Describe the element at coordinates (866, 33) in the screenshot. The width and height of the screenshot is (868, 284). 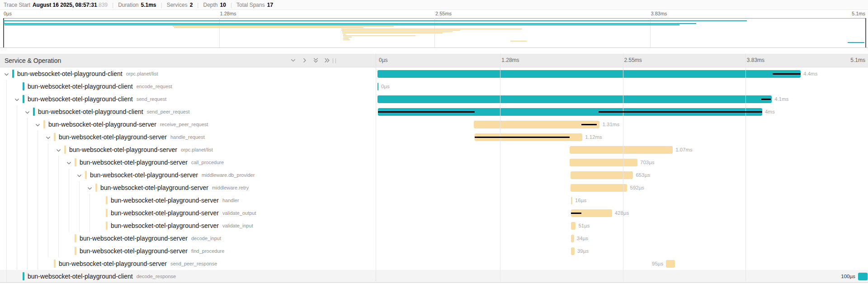
I see `minimap-scrubber-right` at that location.